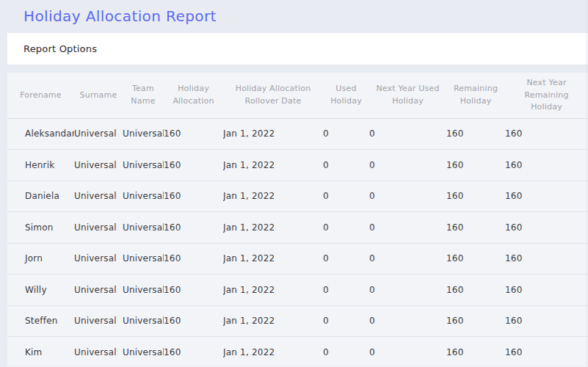 The width and height of the screenshot is (588, 367). Describe the element at coordinates (587, 184) in the screenshot. I see `right-edge-divider` at that location.